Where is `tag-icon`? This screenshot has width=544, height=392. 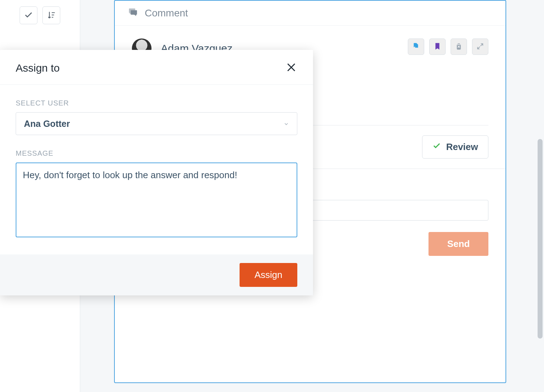
tag-icon is located at coordinates (416, 47).